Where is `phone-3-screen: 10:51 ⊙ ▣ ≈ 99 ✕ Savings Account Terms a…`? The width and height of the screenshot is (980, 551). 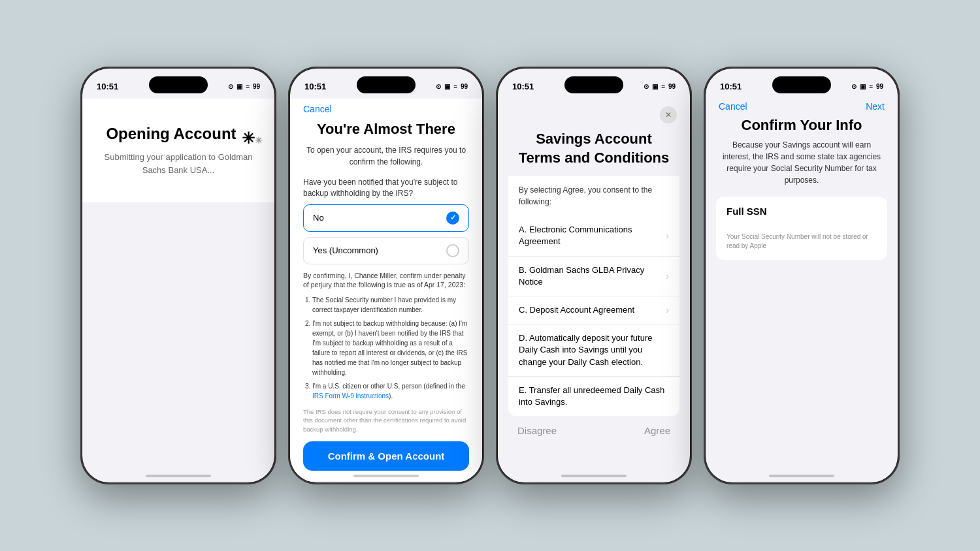
phone-3-screen: 10:51 ⊙ ▣ ≈ 99 ✕ Savings Account Terms a… is located at coordinates (594, 276).